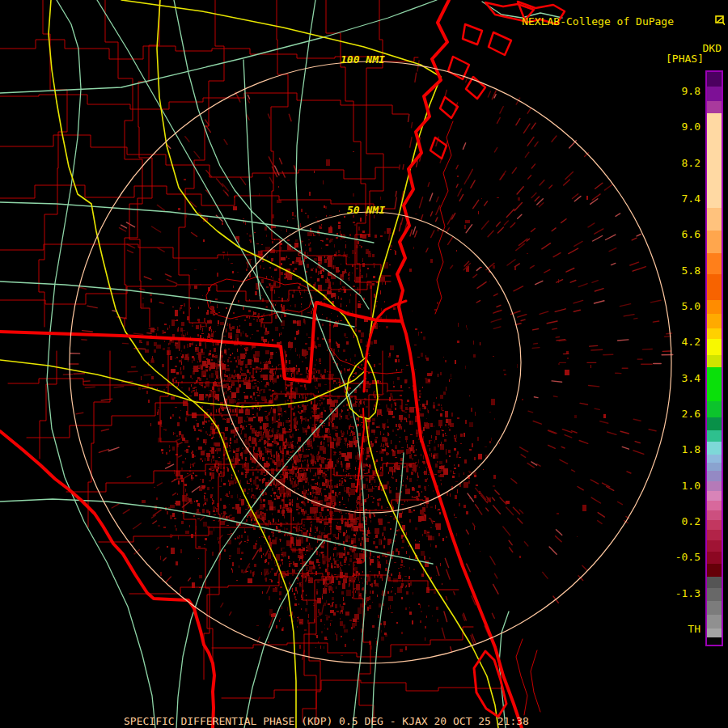 Image resolution: width=728 pixels, height=728 pixels. What do you see at coordinates (259, 298) in the screenshot?
I see `okefenokee-boundary` at bounding box center [259, 298].